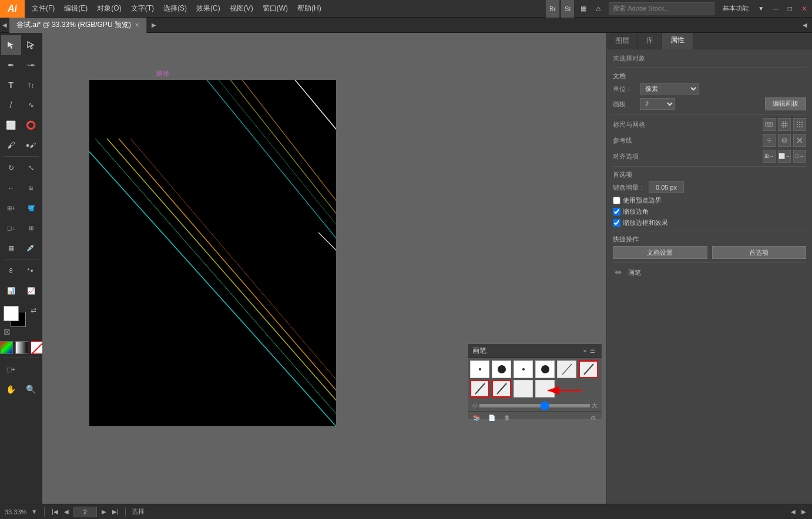 The height and width of the screenshot is (519, 812). Describe the element at coordinates (769, 140) in the screenshot. I see `guide-add-icon-btn` at that location.